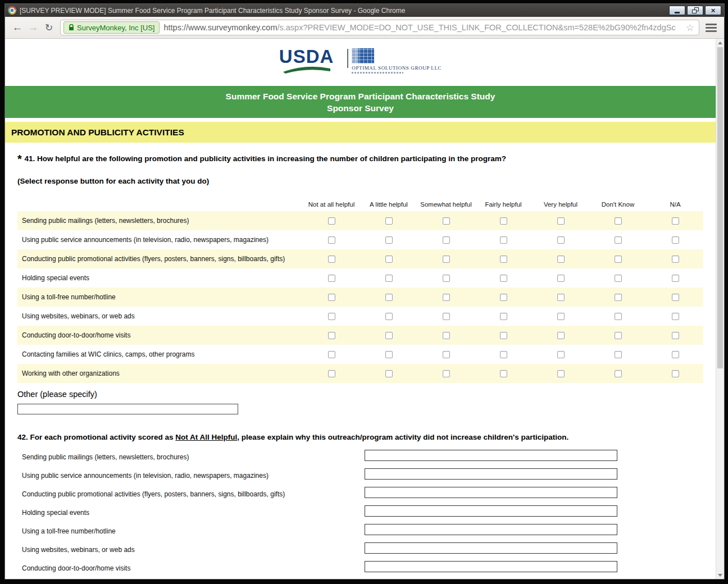  I want to click on url-text: https://www.surveymonkey.com/s.aspx?PREV…, so click(422, 28).